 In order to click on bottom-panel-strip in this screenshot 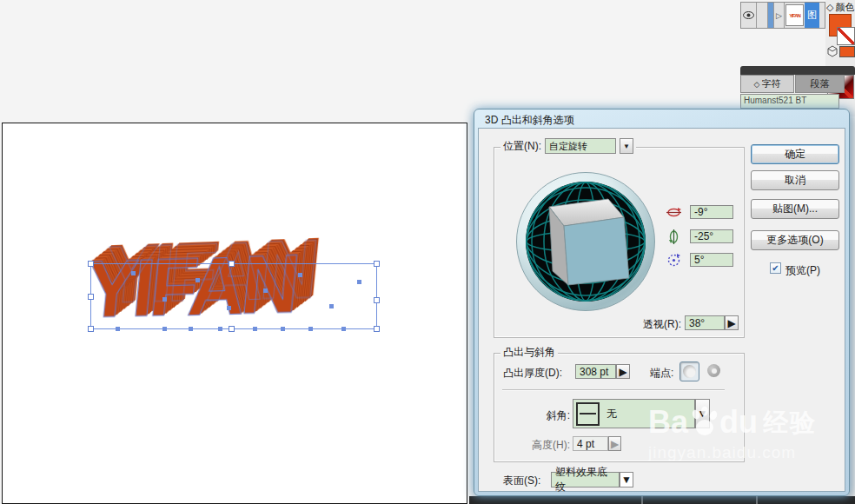, I will do `click(662, 501)`.